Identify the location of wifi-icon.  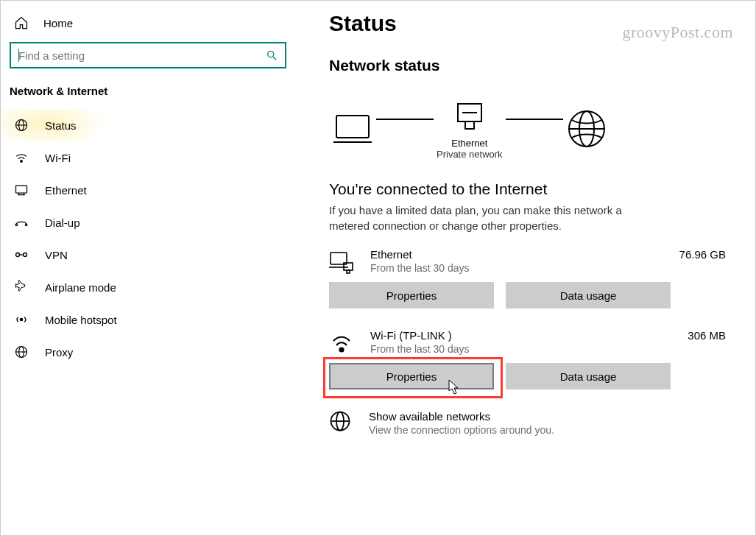
(21, 158).